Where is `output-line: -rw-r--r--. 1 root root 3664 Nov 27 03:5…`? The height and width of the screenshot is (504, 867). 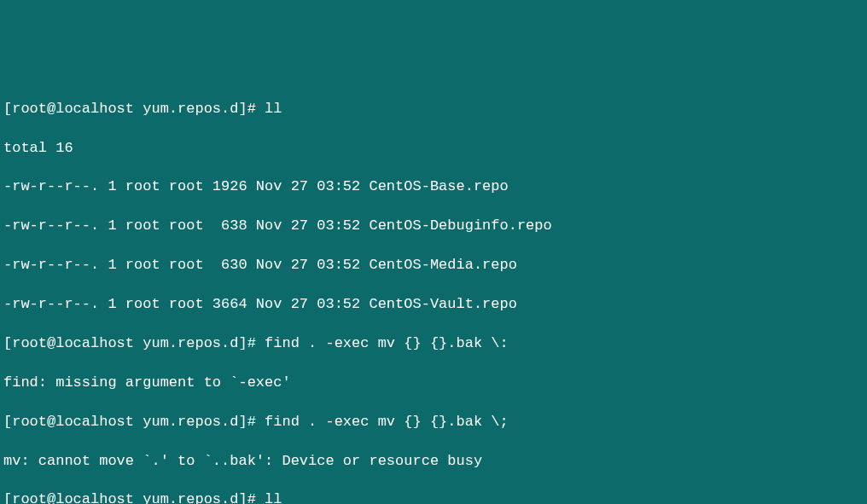
output-line: -rw-r--r--. 1 root root 3664 Nov 27 03:5… is located at coordinates (434, 305).